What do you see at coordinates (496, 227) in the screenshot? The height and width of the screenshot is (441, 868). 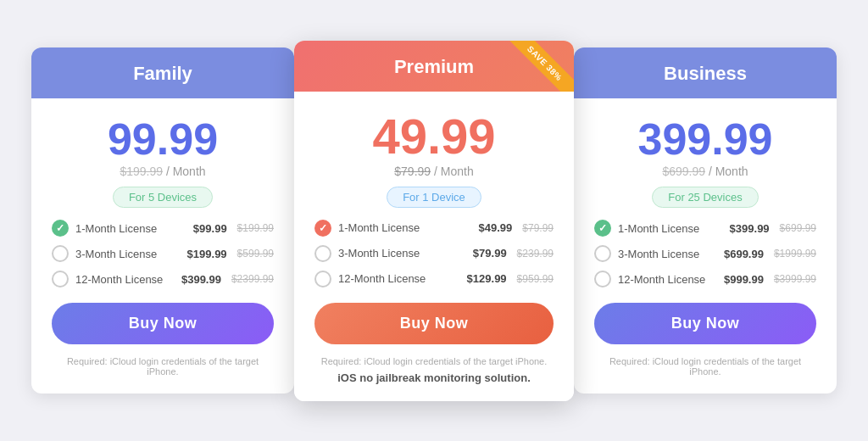 I see `premium-price-1: $49.99` at bounding box center [496, 227].